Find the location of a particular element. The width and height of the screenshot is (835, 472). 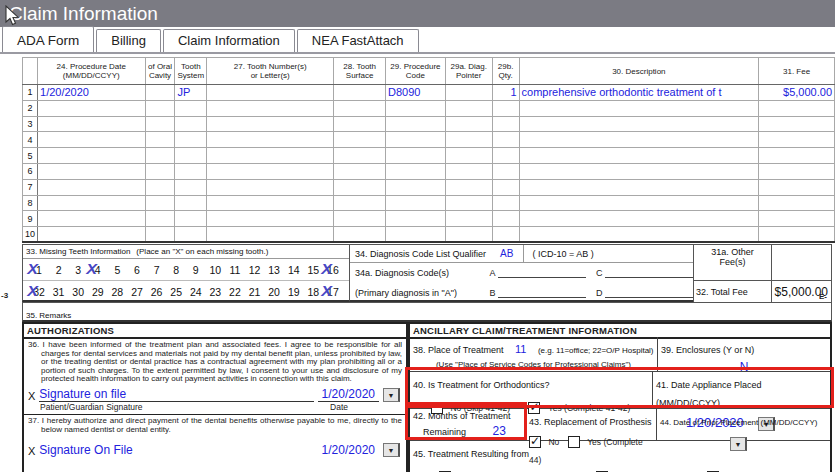

tooth-25: 25 is located at coordinates (176, 292).